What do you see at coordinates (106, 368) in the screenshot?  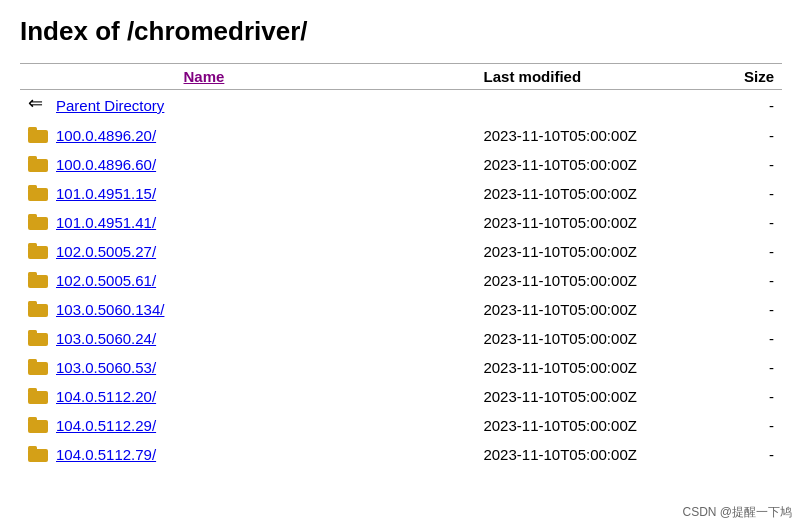 I see `folder-link: 103.0.5060.53/` at bounding box center [106, 368].